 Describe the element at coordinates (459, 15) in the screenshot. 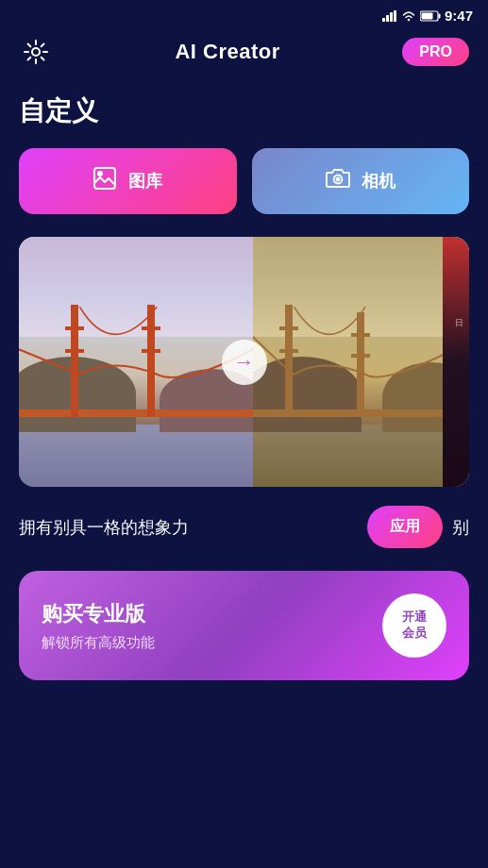

I see `status-time: 9:47` at that location.